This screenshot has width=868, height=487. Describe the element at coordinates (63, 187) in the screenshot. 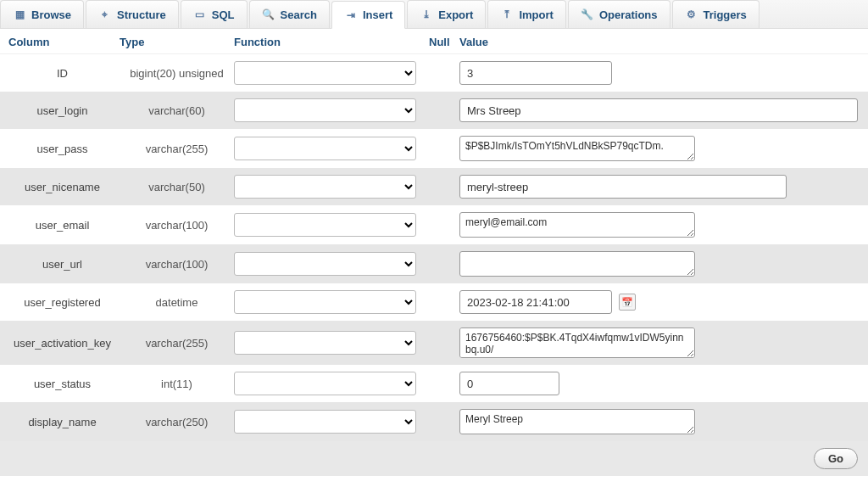

I see `col-name: user_nicename` at that location.